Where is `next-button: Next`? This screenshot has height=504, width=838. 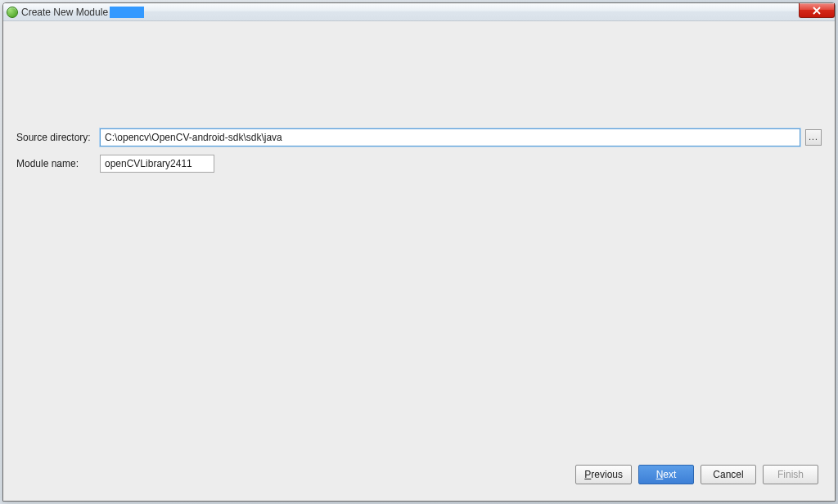 next-button: Next is located at coordinates (666, 475).